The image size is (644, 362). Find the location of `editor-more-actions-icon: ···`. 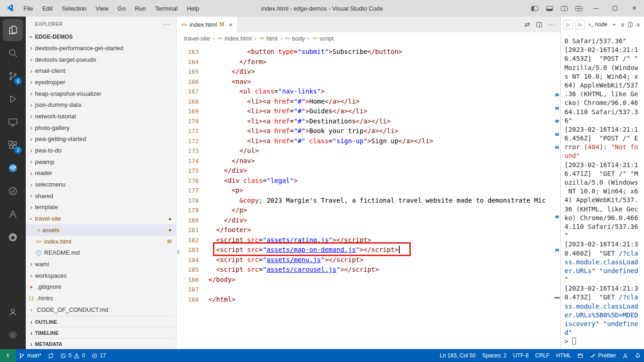

editor-more-actions-icon: ··· is located at coordinates (552, 24).